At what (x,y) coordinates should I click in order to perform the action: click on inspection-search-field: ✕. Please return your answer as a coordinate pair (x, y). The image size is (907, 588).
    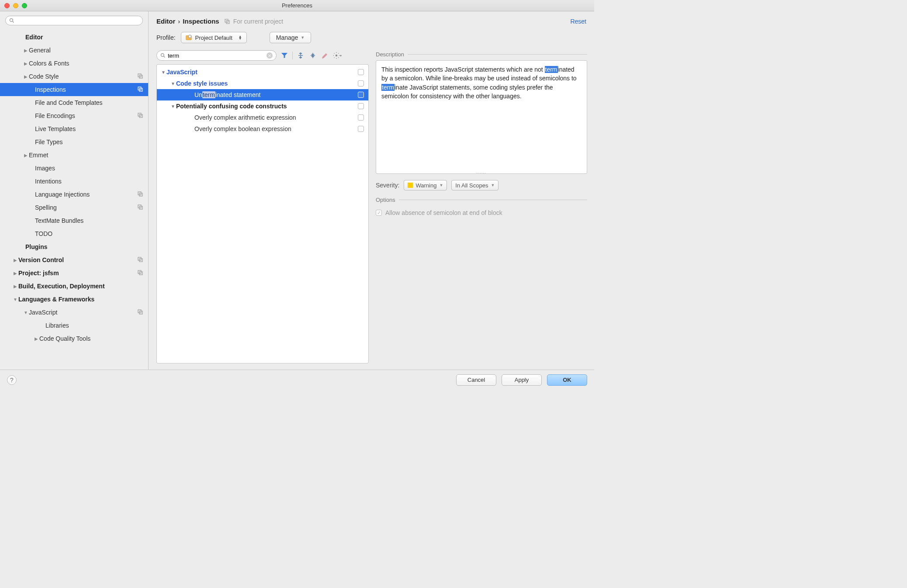
    Looking at the image, I should click on (217, 55).